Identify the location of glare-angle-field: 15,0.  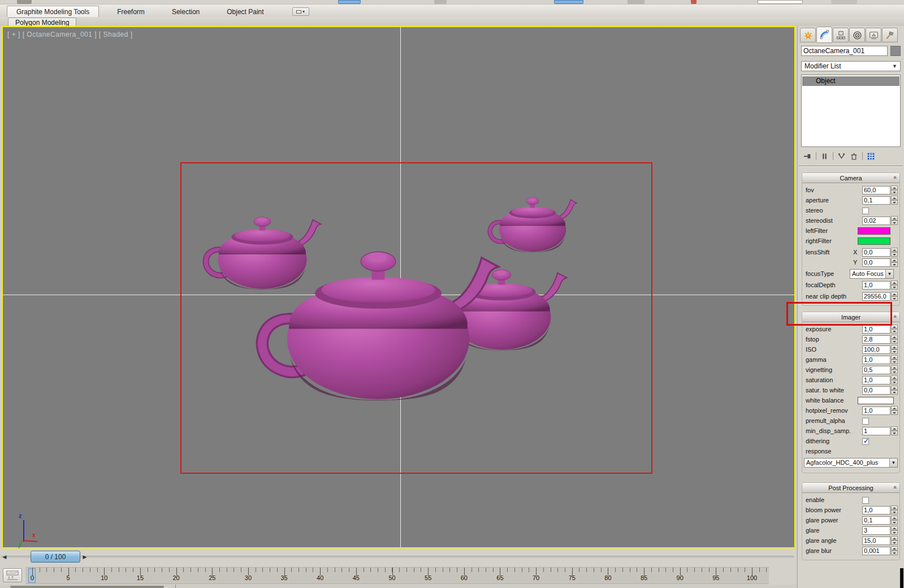
(876, 541).